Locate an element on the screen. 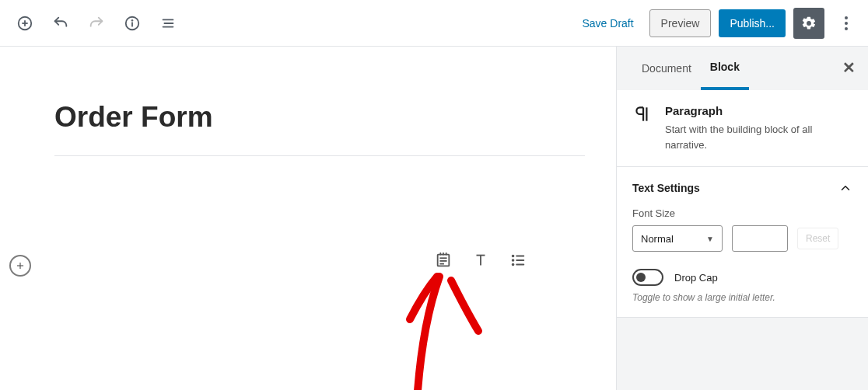  post-title: Order Form is located at coordinates (320, 113).